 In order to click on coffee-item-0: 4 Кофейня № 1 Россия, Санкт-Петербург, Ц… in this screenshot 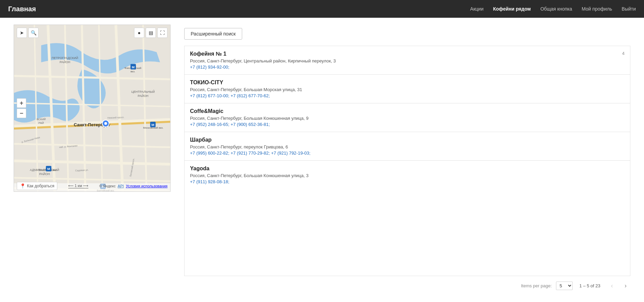, I will do `click(407, 60)`.